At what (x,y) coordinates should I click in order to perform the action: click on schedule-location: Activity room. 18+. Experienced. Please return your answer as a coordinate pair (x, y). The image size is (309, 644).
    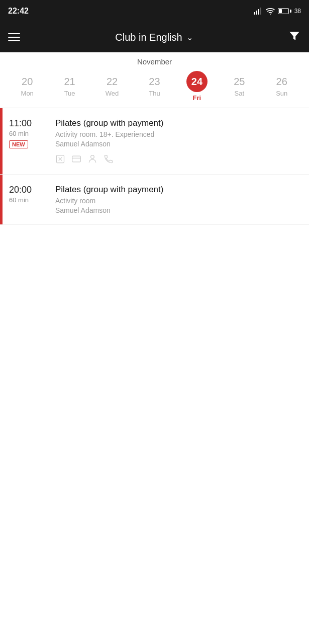
    Looking at the image, I should click on (178, 134).